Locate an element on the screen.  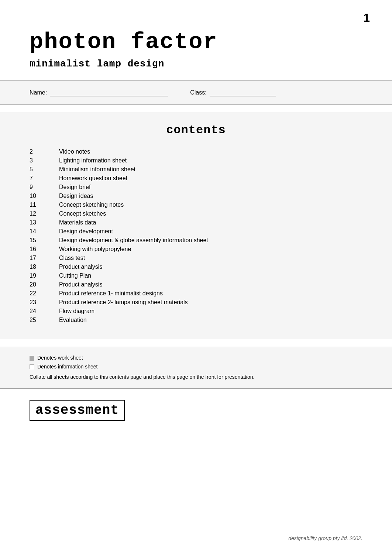
table-row: 24Flow diagram is located at coordinates (196, 311).